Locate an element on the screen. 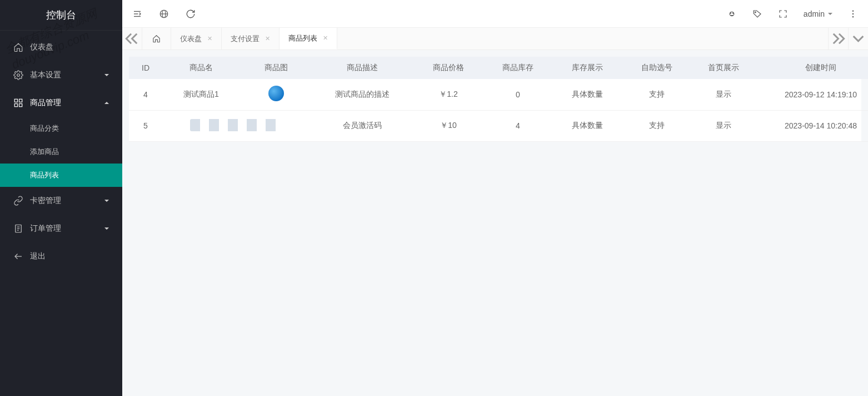 The height and width of the screenshot is (396, 868). cell-created: 2023-09-14 10:20:48 is located at coordinates (812, 126).